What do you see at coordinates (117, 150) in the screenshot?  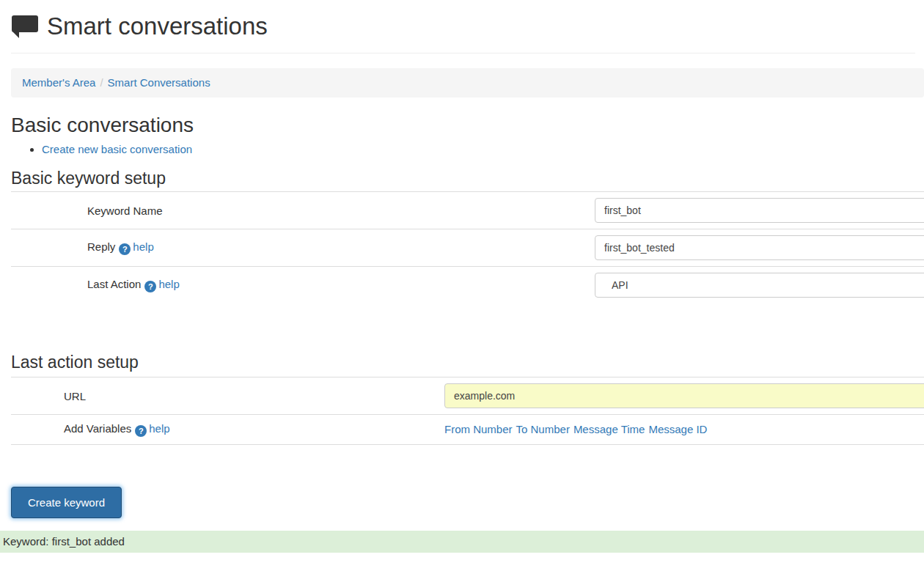 I see `create-new-basic-conversation-link: Create new basic conversation` at bounding box center [117, 150].